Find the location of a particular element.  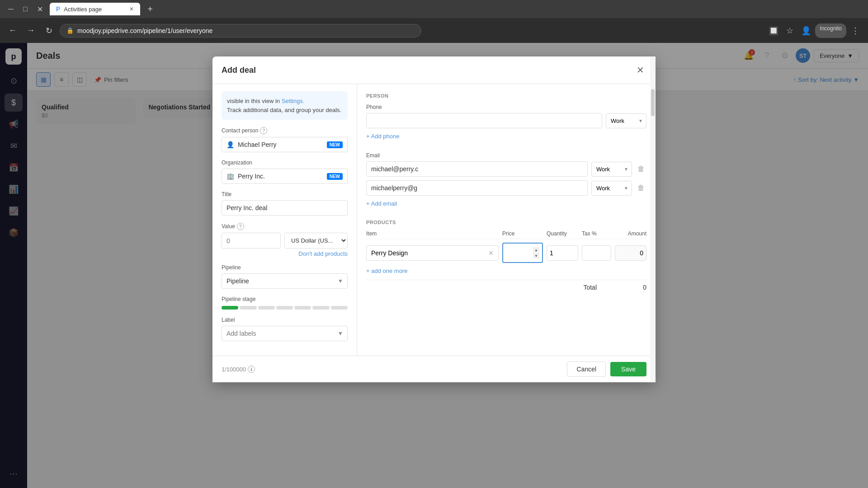

menu-button: ⋮ is located at coordinates (855, 31).